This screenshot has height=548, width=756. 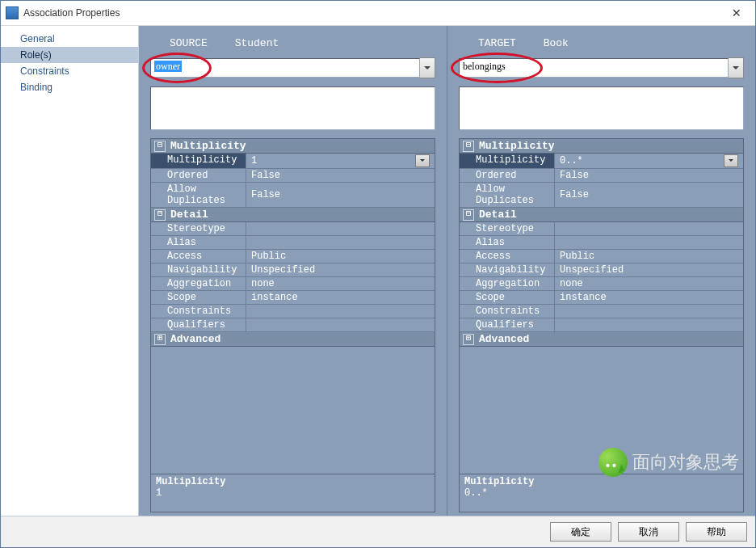 What do you see at coordinates (292, 339) in the screenshot?
I see `source-group-advanced: ⊞ Advanced` at bounding box center [292, 339].